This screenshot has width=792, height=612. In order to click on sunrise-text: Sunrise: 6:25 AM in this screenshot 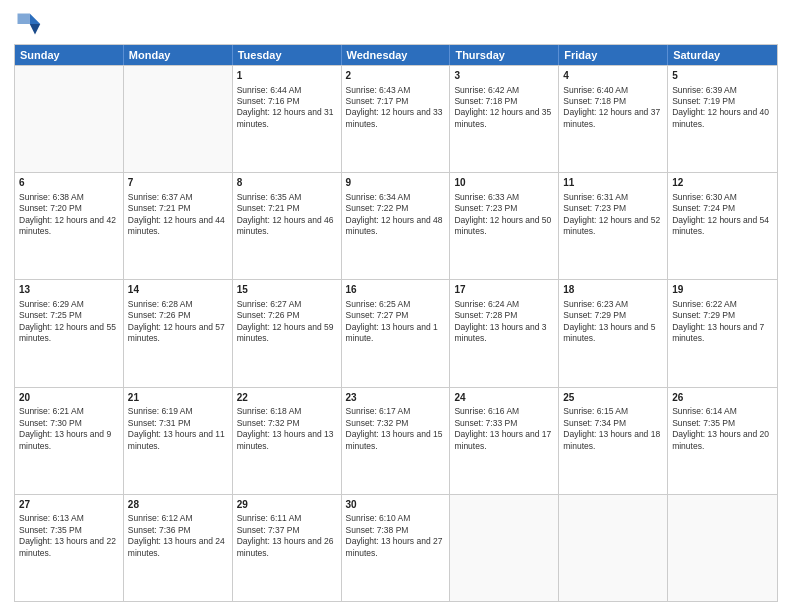, I will do `click(378, 304)`.